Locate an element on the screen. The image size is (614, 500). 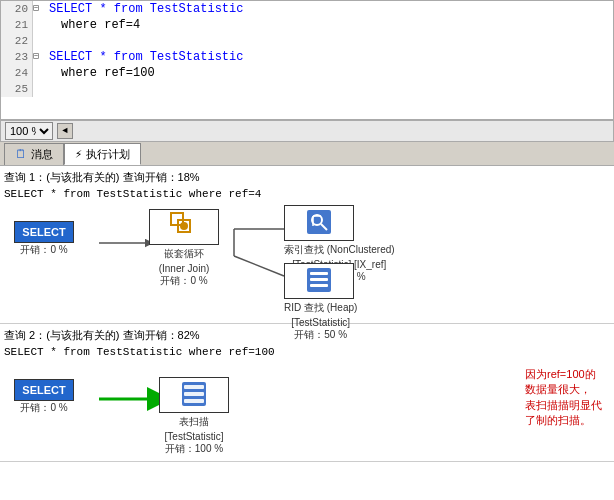
query1-select-cost: 开销：0 % is located at coordinates (44, 250).